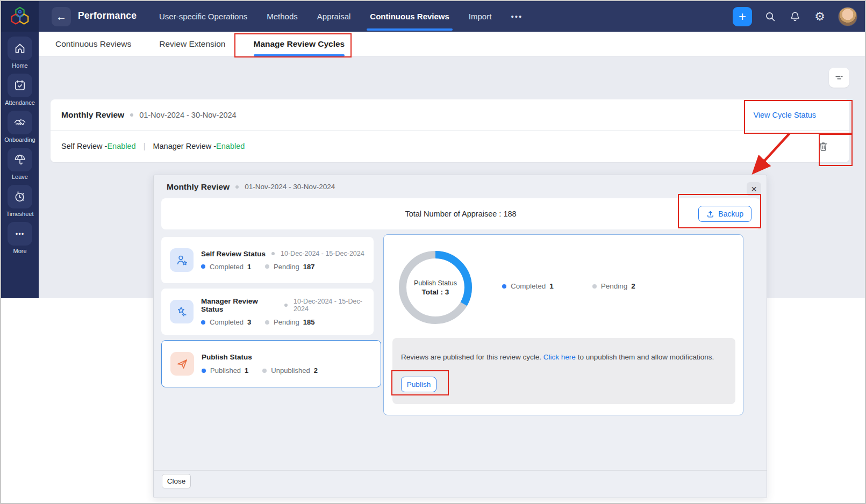 Image resolution: width=866 pixels, height=504 pixels. I want to click on modal-footer-divider, so click(460, 471).